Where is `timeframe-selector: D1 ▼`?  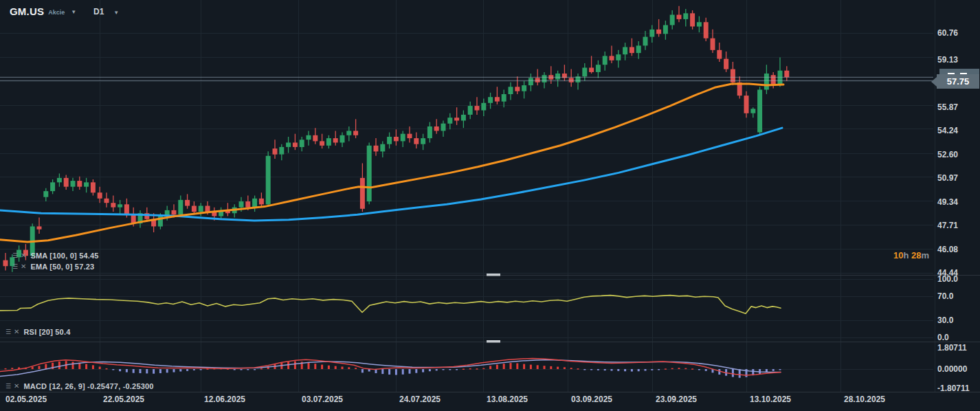
timeframe-selector: D1 ▼ is located at coordinates (106, 12).